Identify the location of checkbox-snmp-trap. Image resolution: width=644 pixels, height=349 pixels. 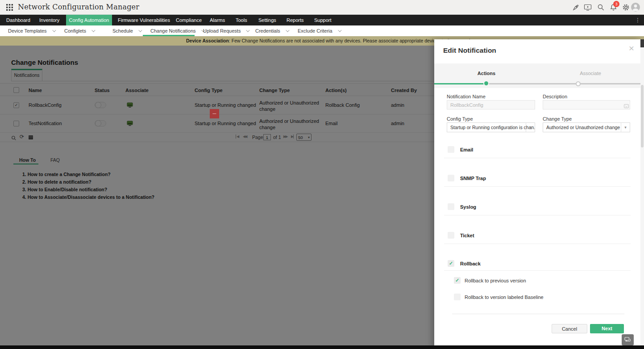
(451, 178).